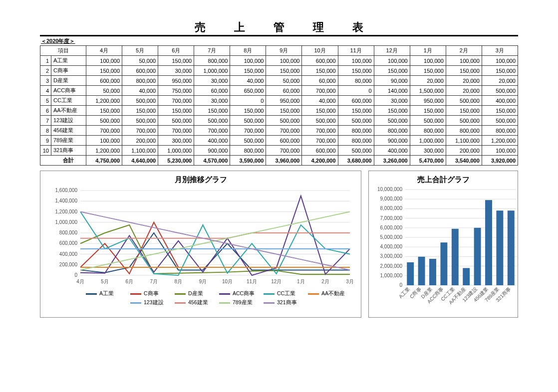  What do you see at coordinates (279, 131) in the screenshot?
I see `table-row: 8456建業700,000700,000700,000700,000700,00…` at bounding box center [279, 131].